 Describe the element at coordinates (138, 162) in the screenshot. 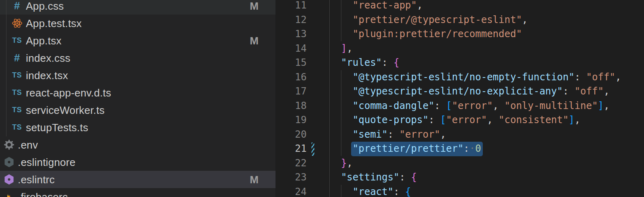

I see `file-row-eslintignore: .eslintignore` at that location.